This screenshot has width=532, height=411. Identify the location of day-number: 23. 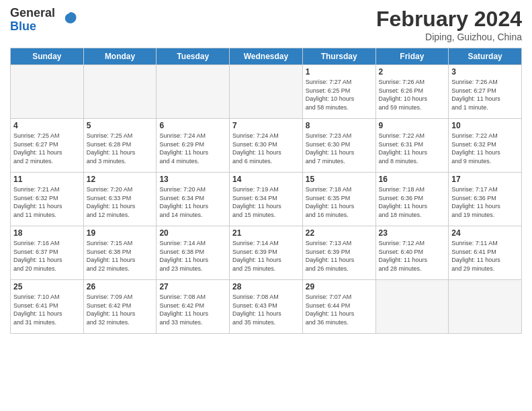
(412, 233).